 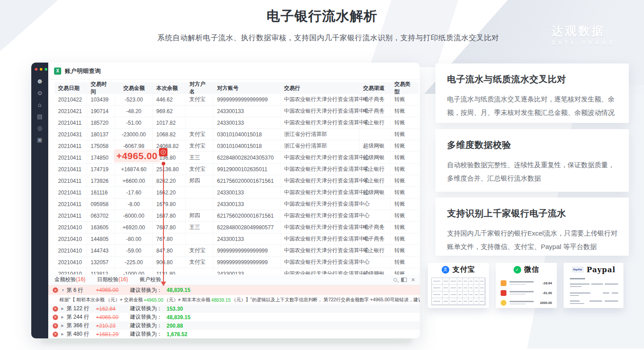 I want to click on table-row: 20210411063702-6000.001687.80郑四621756020…, so click(x=237, y=216).